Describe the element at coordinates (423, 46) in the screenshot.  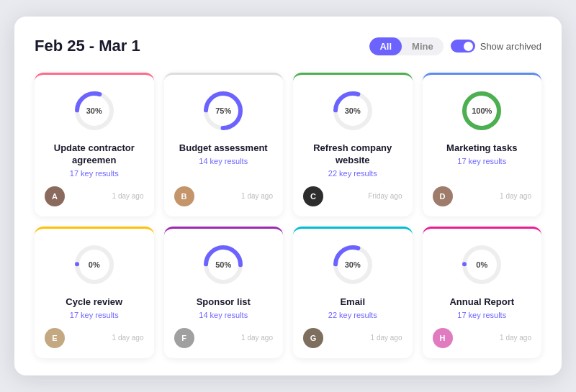
I see `filter-mine-button: Mine` at that location.